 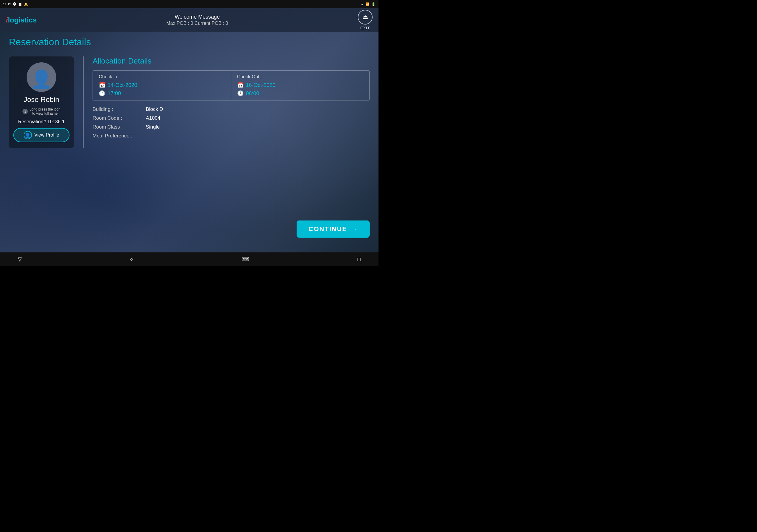 What do you see at coordinates (300, 85) in the screenshot?
I see `checkout-cell: Check Out : 📅 16-Oct-2020 🕐 06:00` at bounding box center [300, 85].